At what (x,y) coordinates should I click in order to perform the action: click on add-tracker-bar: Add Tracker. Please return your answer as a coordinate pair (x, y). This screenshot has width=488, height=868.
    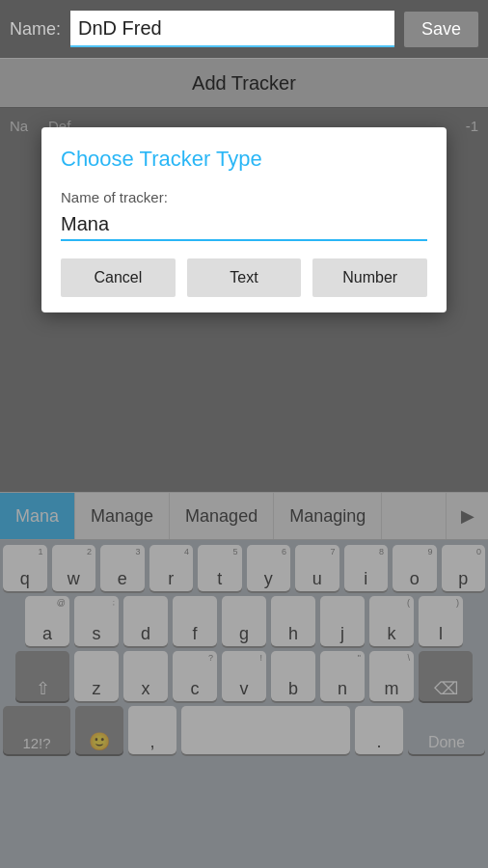
    Looking at the image, I should click on (244, 83).